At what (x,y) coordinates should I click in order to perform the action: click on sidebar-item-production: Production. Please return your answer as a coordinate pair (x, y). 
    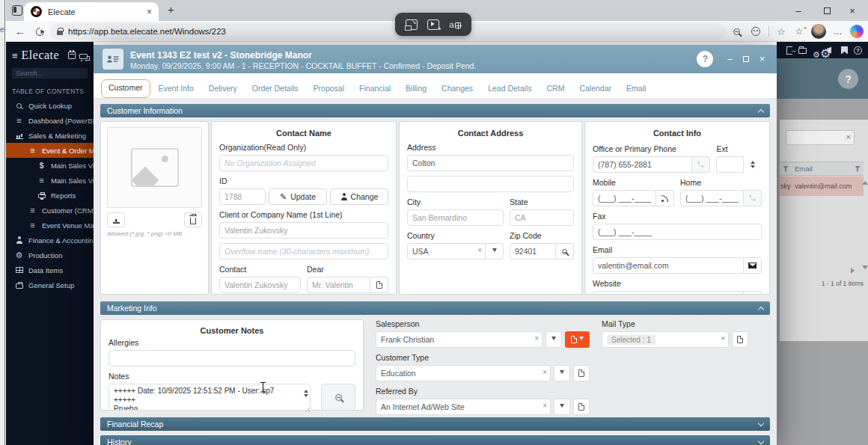
    Looking at the image, I should click on (49, 255).